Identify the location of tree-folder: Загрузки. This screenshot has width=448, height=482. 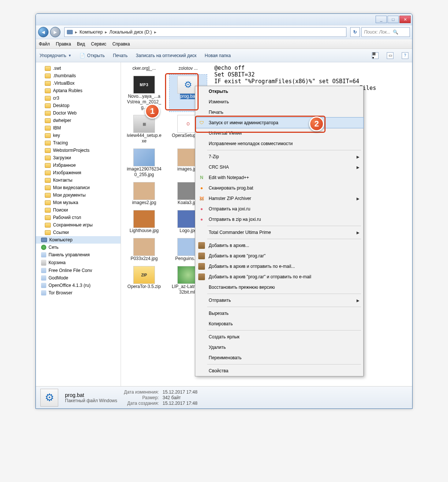
(78, 158).